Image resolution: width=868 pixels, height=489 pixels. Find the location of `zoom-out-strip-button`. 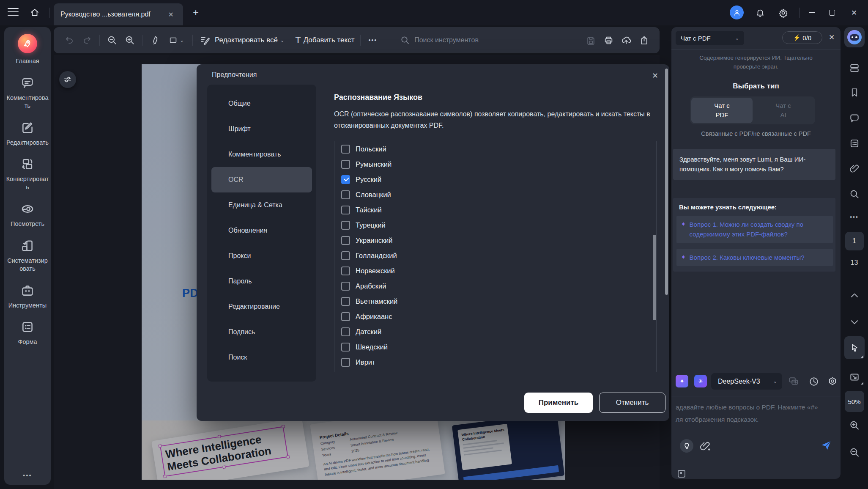

zoom-out-strip-button is located at coordinates (854, 453).